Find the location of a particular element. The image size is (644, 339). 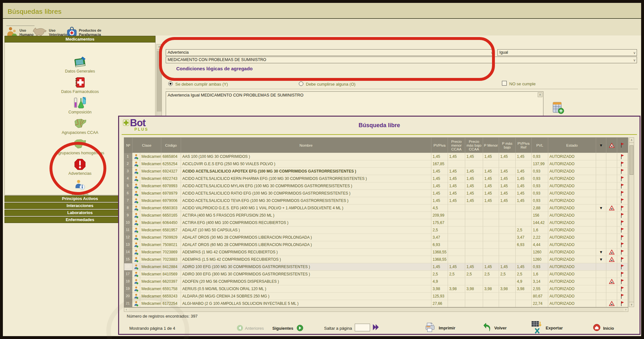

table-row: 17Medicamento8410569ADIRO 300 EFG (300 M… is located at coordinates (376, 274).